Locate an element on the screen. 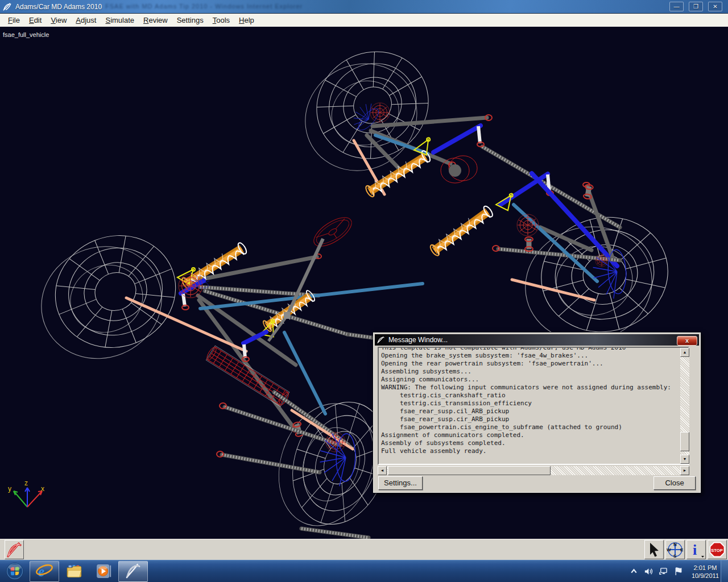 The width and height of the screenshot is (728, 582). view-orient-button: N S E W is located at coordinates (675, 550).